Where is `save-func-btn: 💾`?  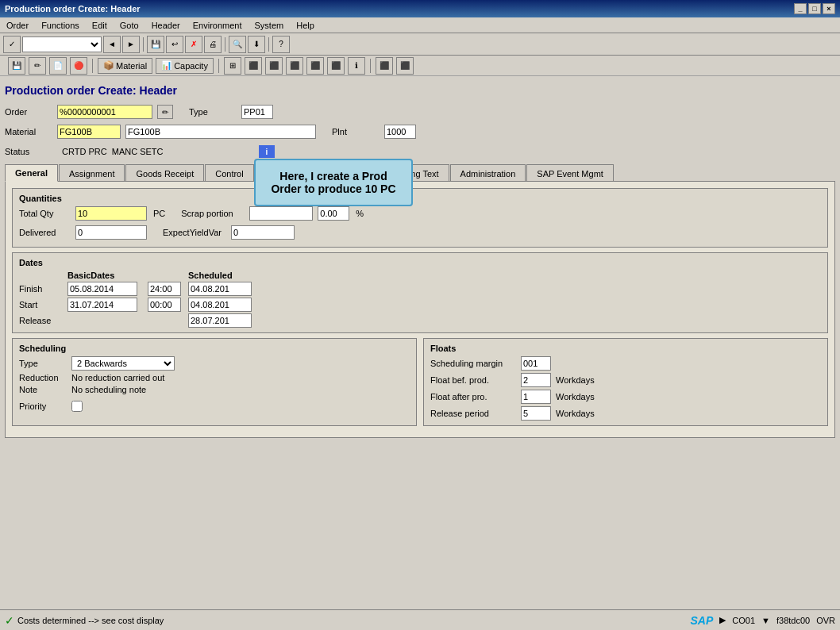 save-func-btn: 💾 is located at coordinates (17, 66).